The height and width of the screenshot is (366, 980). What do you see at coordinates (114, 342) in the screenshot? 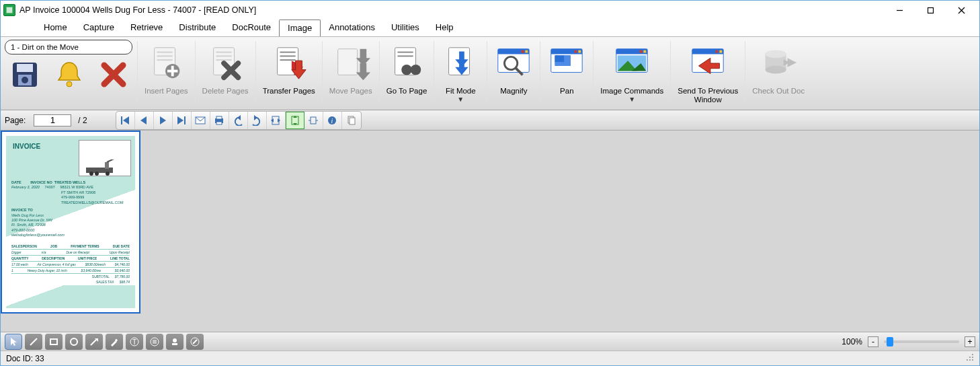
I see `highlight-tool` at bounding box center [114, 342].